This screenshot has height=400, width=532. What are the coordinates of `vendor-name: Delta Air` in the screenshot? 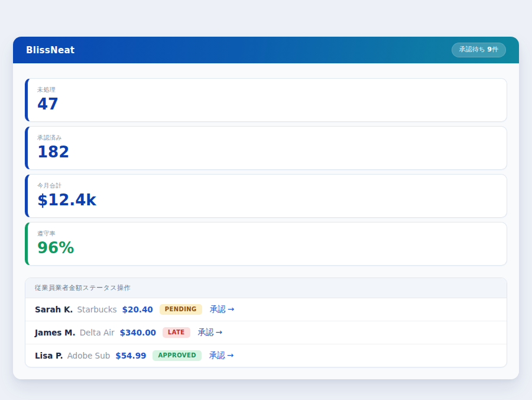 It's located at (97, 333).